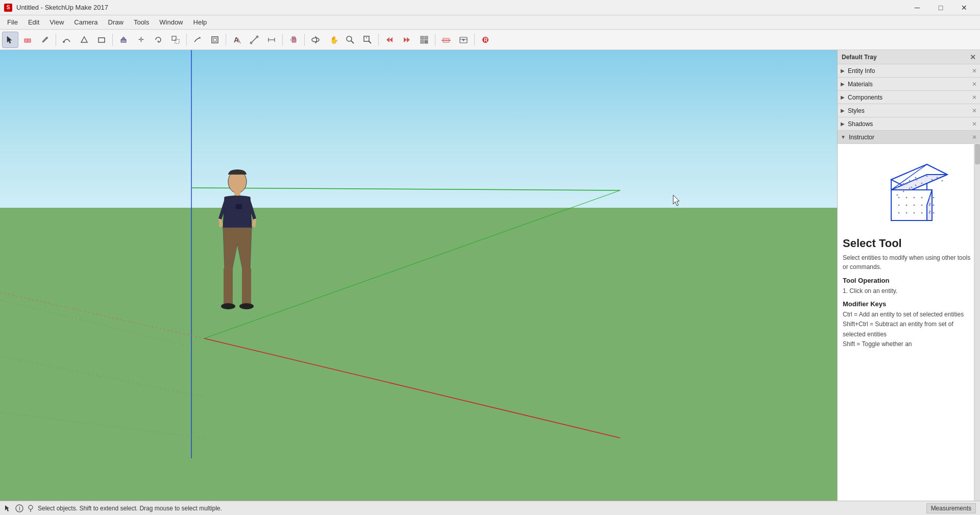 The image size is (980, 515). I want to click on tray-section-entity-info: ▶ Entity Info ✕, so click(909, 71).